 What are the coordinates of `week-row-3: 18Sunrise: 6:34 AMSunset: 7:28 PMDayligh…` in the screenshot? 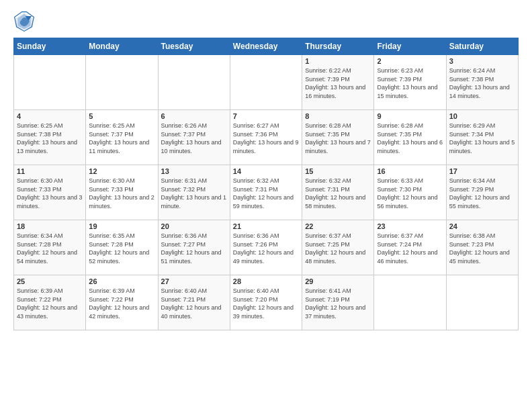 It's located at (266, 248).